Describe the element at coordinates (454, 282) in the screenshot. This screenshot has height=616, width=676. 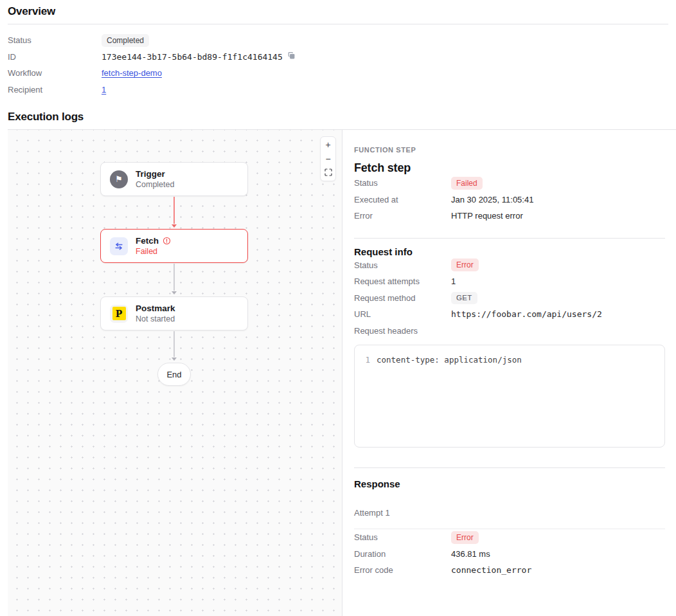
I see `request-attempts-value: 1` at that location.